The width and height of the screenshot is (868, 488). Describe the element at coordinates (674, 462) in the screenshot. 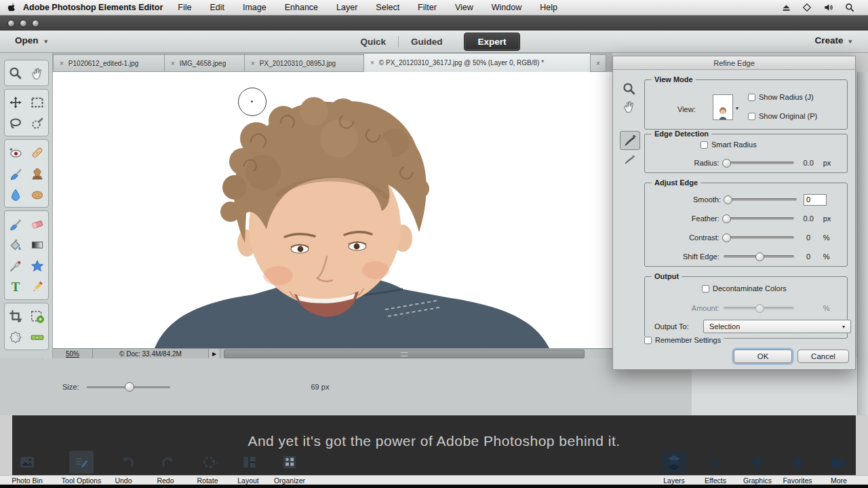

I see `layers-icon` at that location.